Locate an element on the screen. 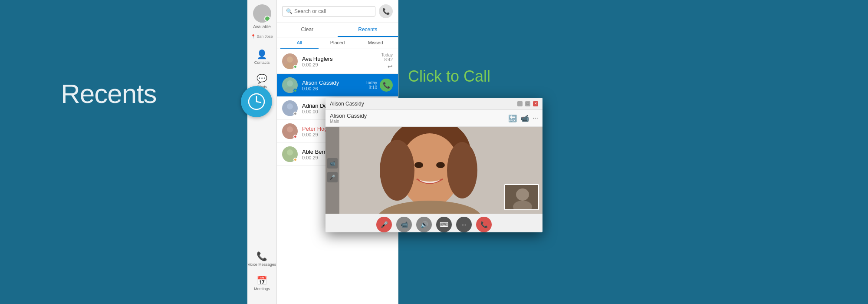  table-row: Alison Cassidy 0:00:26 Today 8:10 📞 is located at coordinates (338, 85).